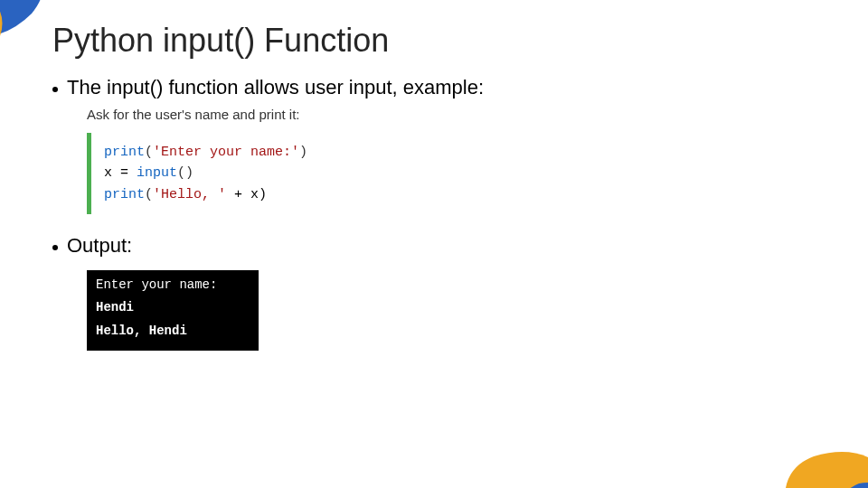 Image resolution: width=868 pixels, height=488 pixels. Describe the element at coordinates (99, 246) in the screenshot. I see `bullet-output-text: Output:` at that location.